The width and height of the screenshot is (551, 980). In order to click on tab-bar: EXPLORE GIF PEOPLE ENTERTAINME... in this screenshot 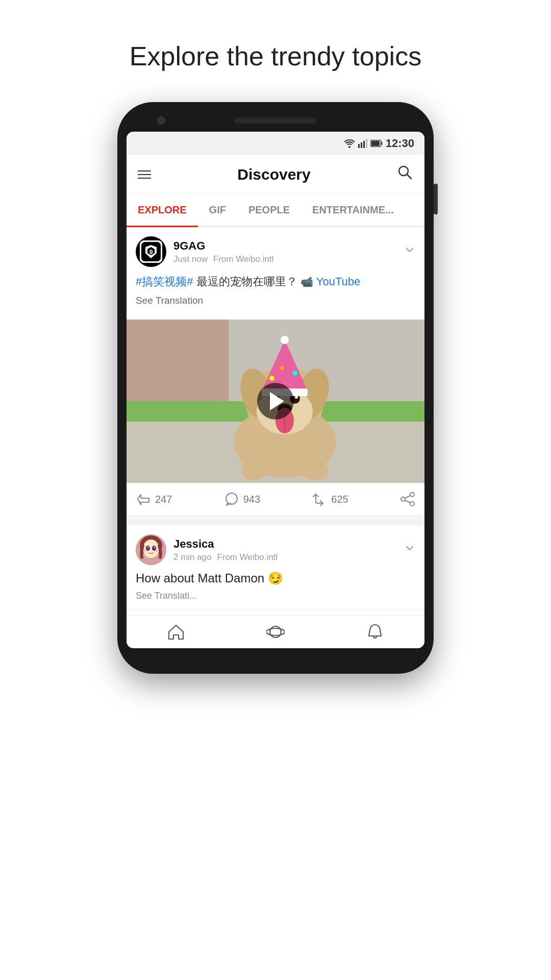, I will do `click(276, 210)`.